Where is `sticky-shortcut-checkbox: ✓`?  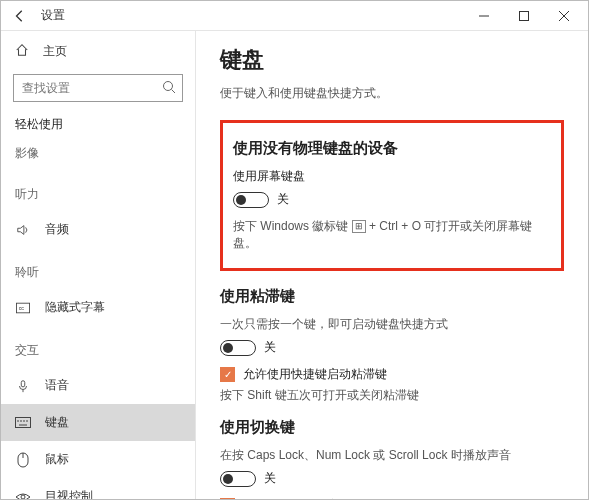 sticky-shortcut-checkbox: ✓ is located at coordinates (228, 374).